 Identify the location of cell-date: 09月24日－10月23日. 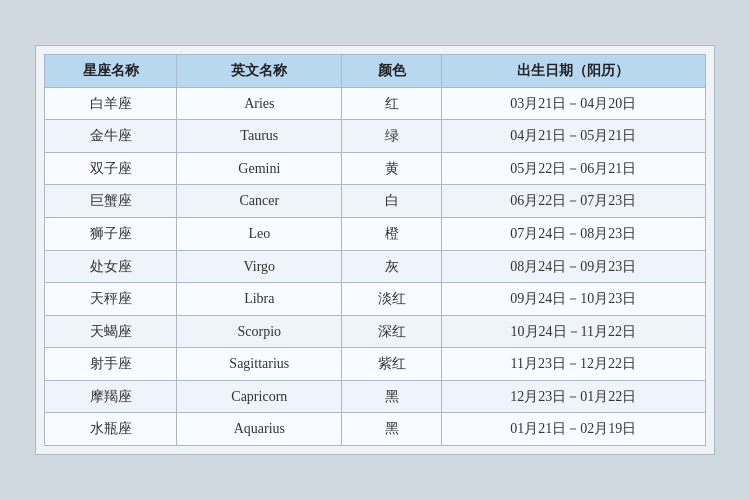
(573, 300).